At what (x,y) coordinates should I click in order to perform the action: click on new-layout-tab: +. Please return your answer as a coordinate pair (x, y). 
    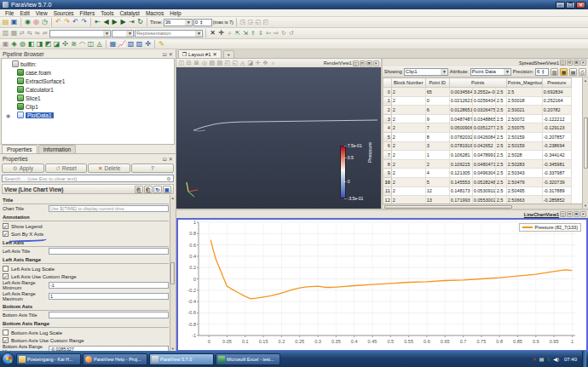
    Looking at the image, I should click on (229, 54).